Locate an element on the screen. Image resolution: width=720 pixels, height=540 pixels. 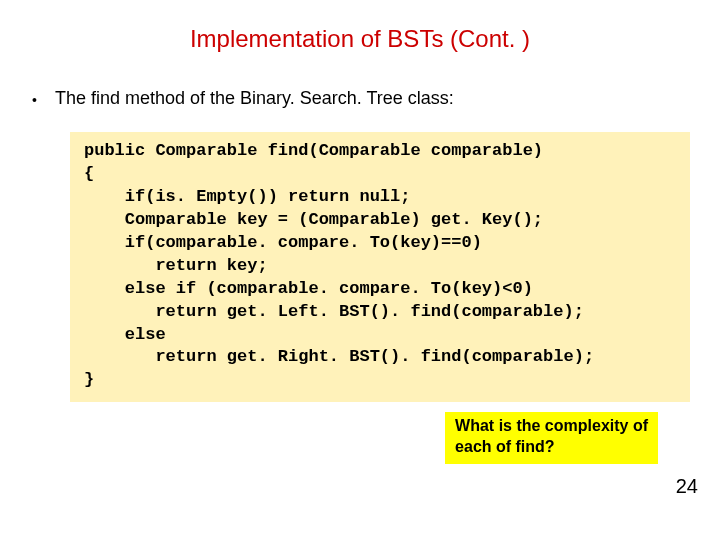
bullet-item: • The find method of the Binary. Search.… is located at coordinates (376, 100).